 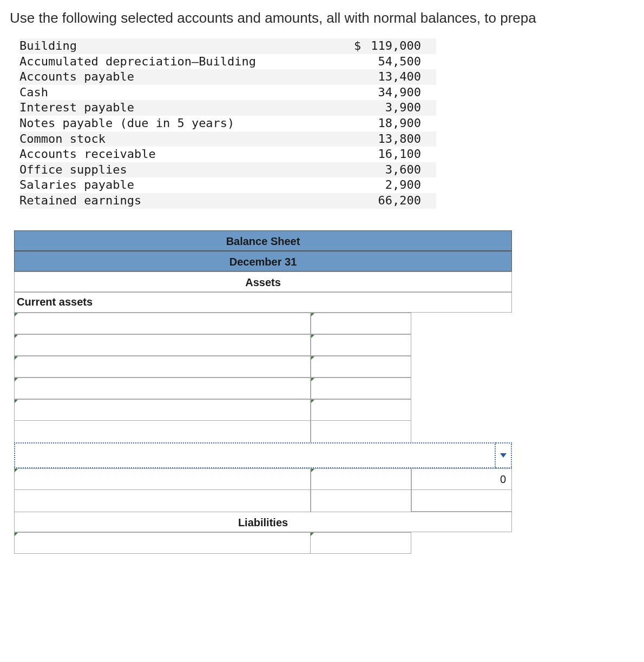 What do you see at coordinates (228, 93) in the screenshot?
I see `account-row: Cash 34,900` at bounding box center [228, 93].